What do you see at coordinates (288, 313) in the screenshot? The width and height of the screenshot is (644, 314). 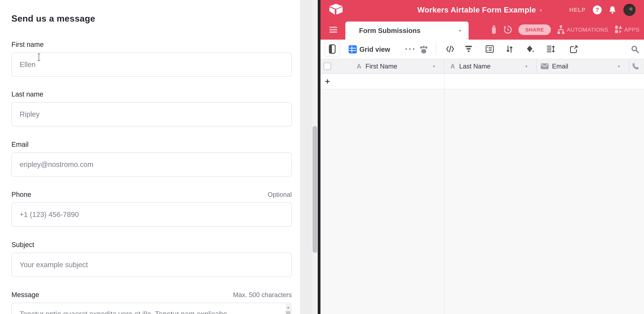 I see `message-scrollbar-thumb` at bounding box center [288, 313].